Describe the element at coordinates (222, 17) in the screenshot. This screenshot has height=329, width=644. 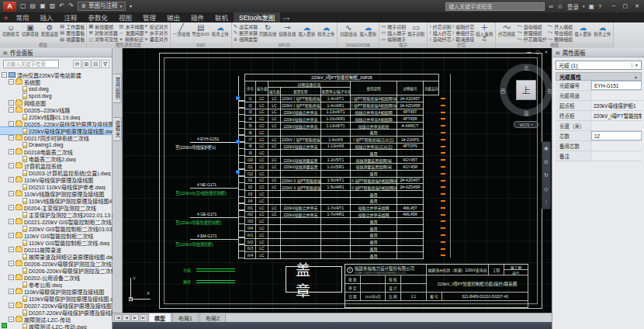
I see `ribbon-tab-联机: 联机` at that location.